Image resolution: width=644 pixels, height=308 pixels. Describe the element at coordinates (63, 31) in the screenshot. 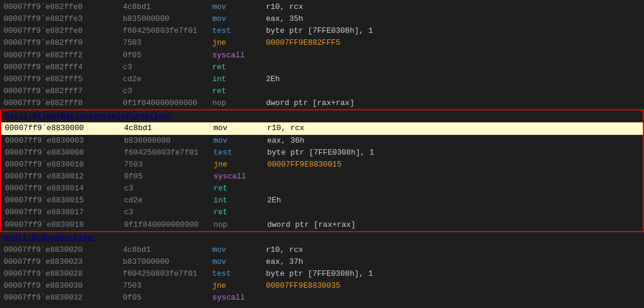

I see `col-address: 00007ff9`e882ffe8` at that location.